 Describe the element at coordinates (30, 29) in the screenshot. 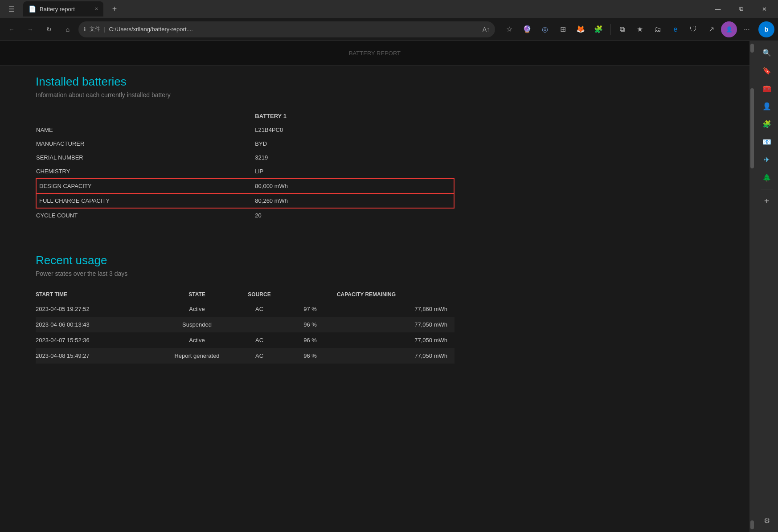

I see `forward-button: →` at that location.